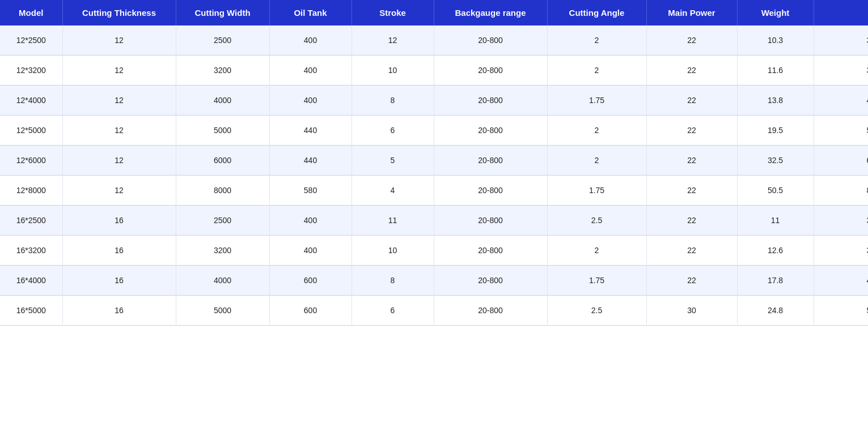  Describe the element at coordinates (434, 130) in the screenshot. I see `table-row: 12*5000125000440620-80022219.55800*2450*…` at that location.